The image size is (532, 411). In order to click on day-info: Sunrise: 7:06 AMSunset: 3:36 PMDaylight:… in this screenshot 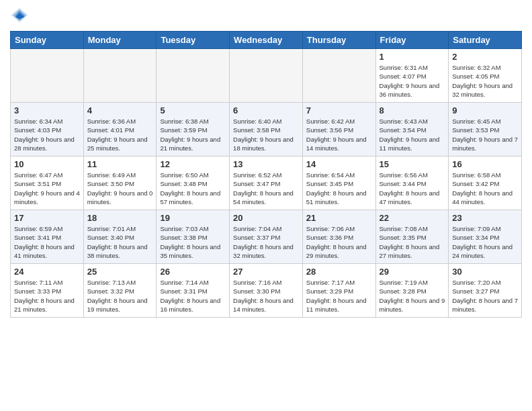, I will do `click(339, 242)`.